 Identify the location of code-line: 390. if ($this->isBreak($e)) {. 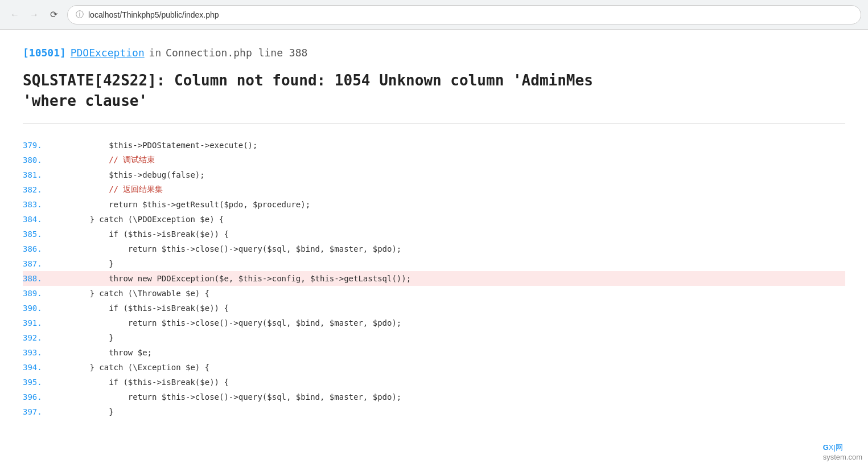
(434, 308).